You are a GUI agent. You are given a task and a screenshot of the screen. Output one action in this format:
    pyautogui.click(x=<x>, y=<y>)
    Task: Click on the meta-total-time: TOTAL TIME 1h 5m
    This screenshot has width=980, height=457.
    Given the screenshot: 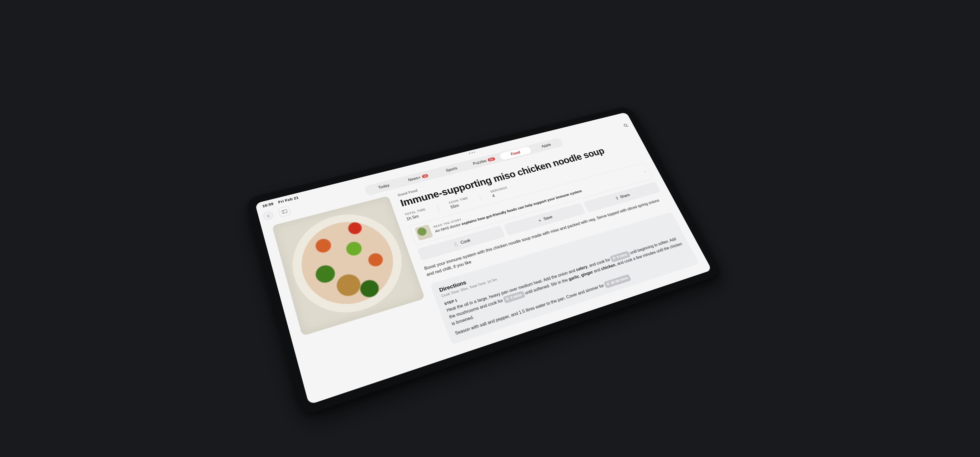 What is the action you would take?
    pyautogui.click(x=416, y=215)
    